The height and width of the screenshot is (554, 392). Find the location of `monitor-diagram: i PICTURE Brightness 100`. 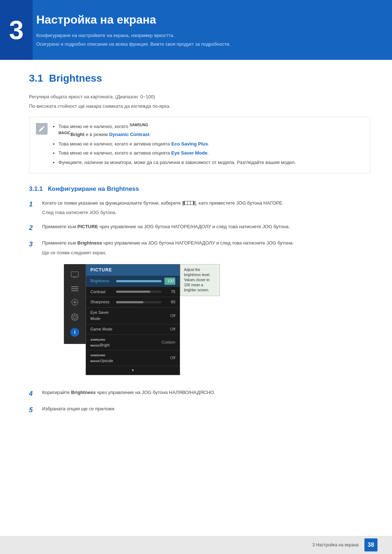

monitor-diagram: i PICTURE Brightness 100 is located at coordinates (179, 320).